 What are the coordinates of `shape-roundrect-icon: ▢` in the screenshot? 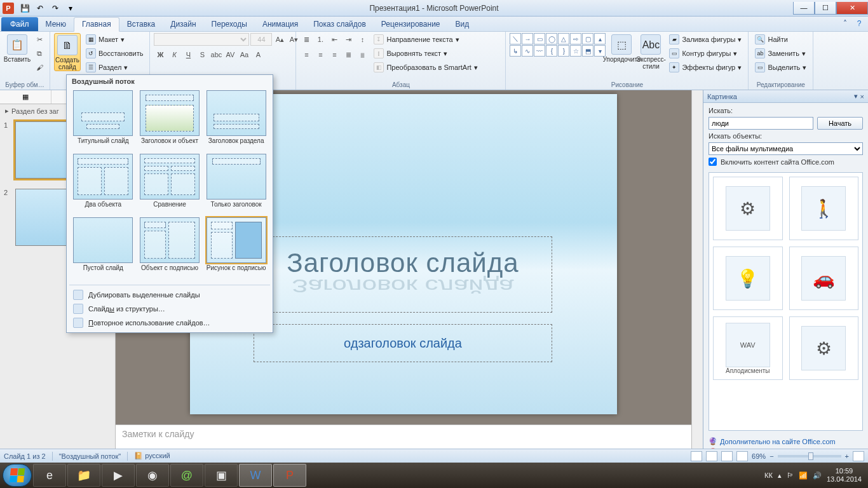 It's located at (588, 39).